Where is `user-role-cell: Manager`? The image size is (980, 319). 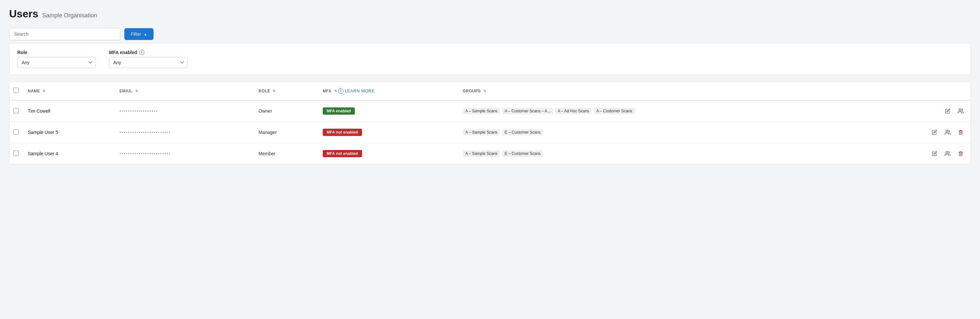 user-role-cell: Manager is located at coordinates (285, 132).